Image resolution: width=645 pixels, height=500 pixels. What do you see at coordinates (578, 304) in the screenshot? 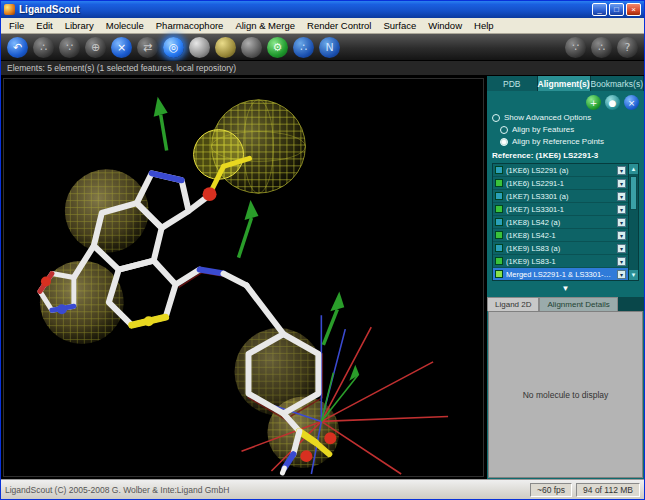
I see `tab-alignment-details: Alignment Details` at bounding box center [578, 304].